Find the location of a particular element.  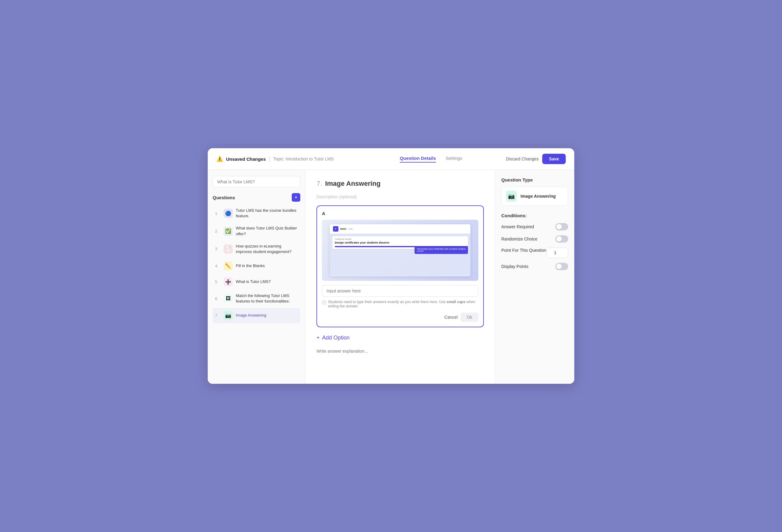

randomize-choice-toggle is located at coordinates (562, 239).